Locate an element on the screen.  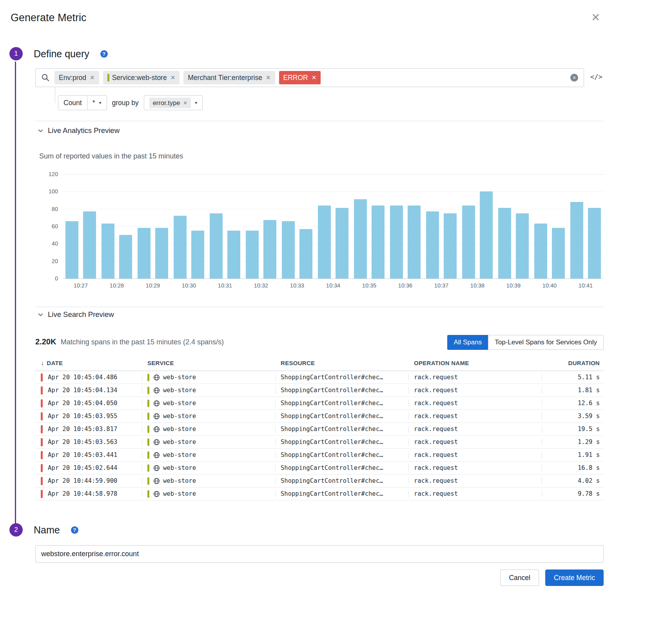
duration-cell: 9.78 s is located at coordinates (573, 494).